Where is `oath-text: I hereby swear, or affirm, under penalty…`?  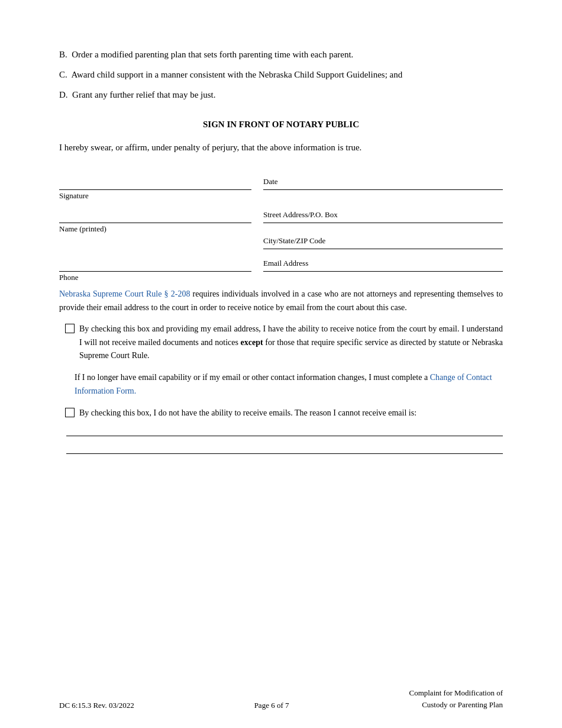 oath-text: I hereby swear, or affirm, under penalty… is located at coordinates (211, 147).